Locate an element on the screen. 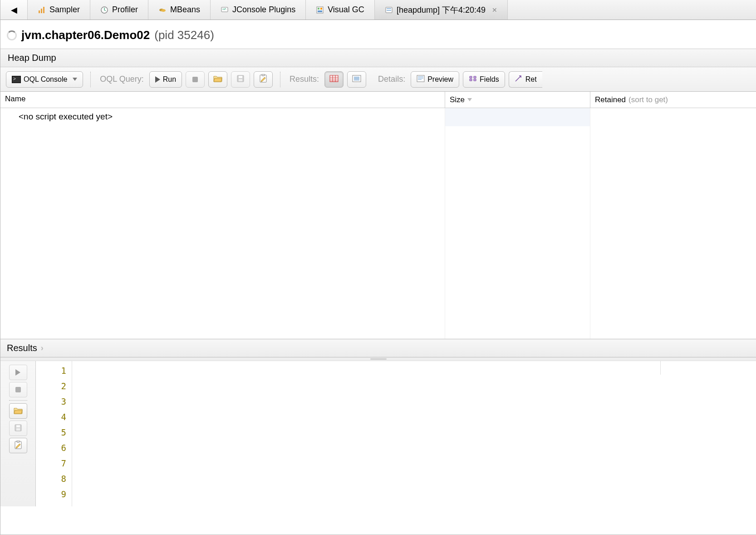  column-size-label: Size is located at coordinates (457, 100).